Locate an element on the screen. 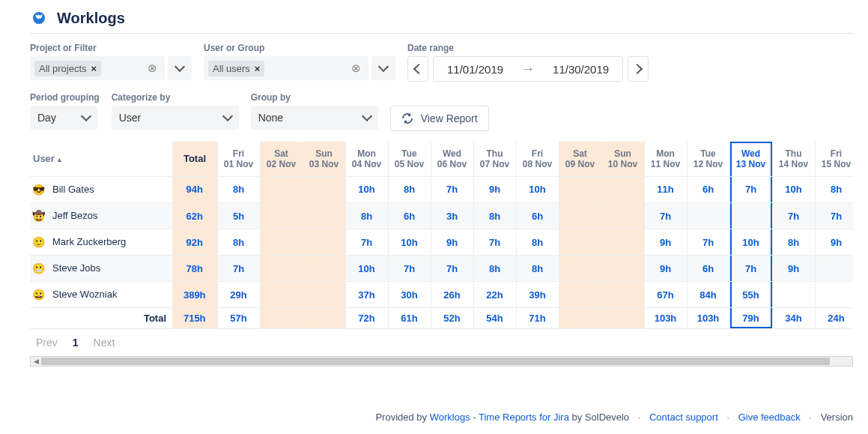 This screenshot has width=868, height=434. row-total: 62h is located at coordinates (195, 216).